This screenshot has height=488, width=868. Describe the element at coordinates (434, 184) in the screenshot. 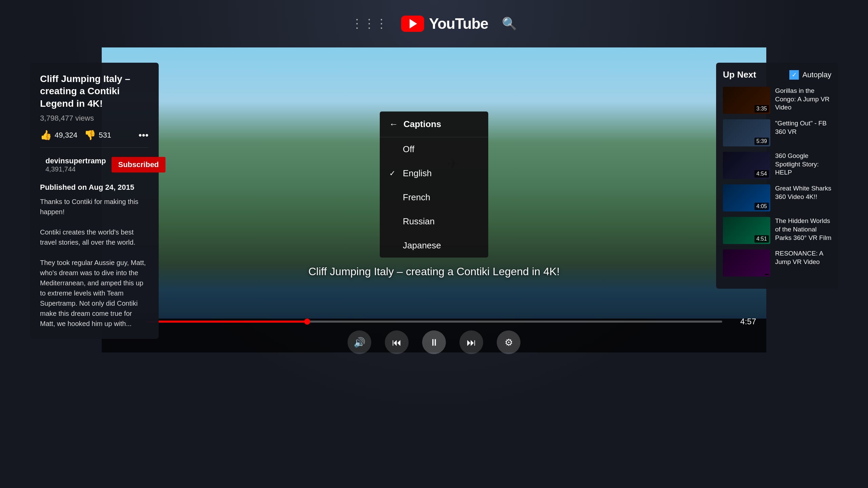

I see `captions-menu: ← Captions Off ✓ English French Russian` at that location.